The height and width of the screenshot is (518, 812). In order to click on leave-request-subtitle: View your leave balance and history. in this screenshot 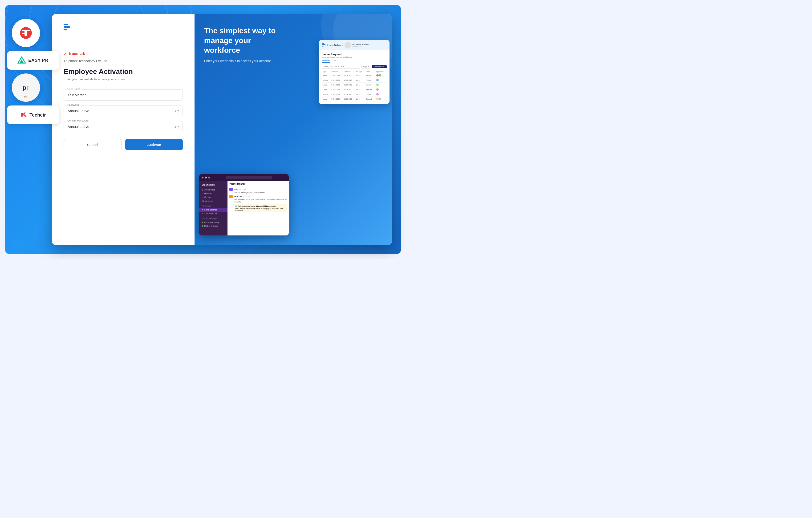, I will do `click(354, 57)`.